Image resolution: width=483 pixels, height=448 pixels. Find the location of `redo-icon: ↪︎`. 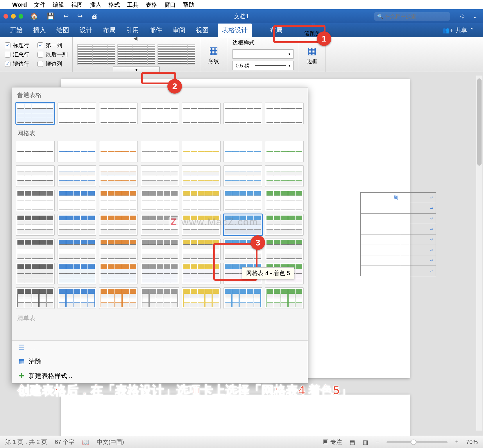

redo-icon: ↪︎ is located at coordinates (80, 16).